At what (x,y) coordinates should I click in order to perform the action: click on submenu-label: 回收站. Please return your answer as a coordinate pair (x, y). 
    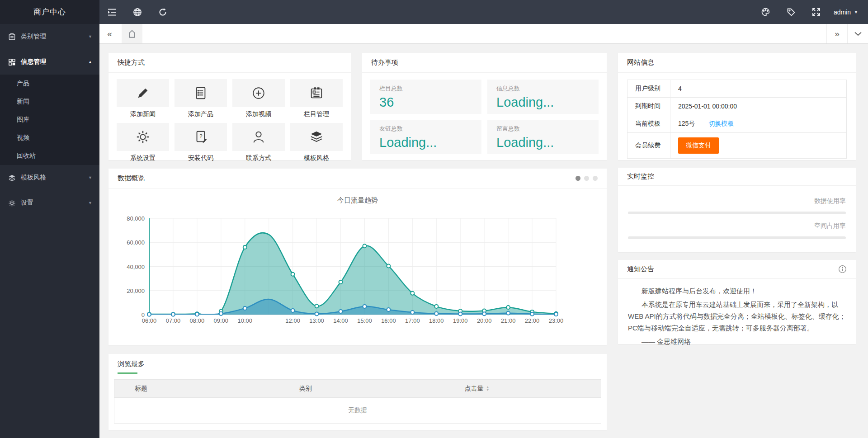
    Looking at the image, I should click on (26, 156).